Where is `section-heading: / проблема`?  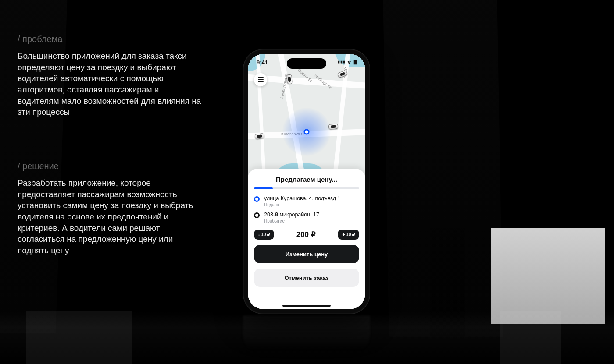 section-heading: / проблема is located at coordinates (110, 39).